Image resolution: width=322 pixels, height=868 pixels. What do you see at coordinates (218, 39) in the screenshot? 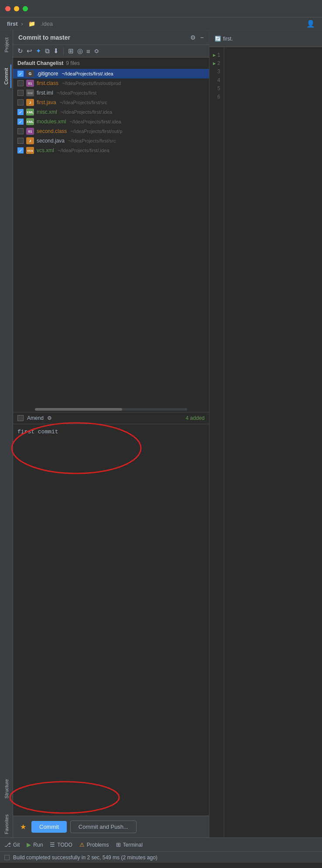
I see `editor-filename: 🔄` at bounding box center [218, 39].